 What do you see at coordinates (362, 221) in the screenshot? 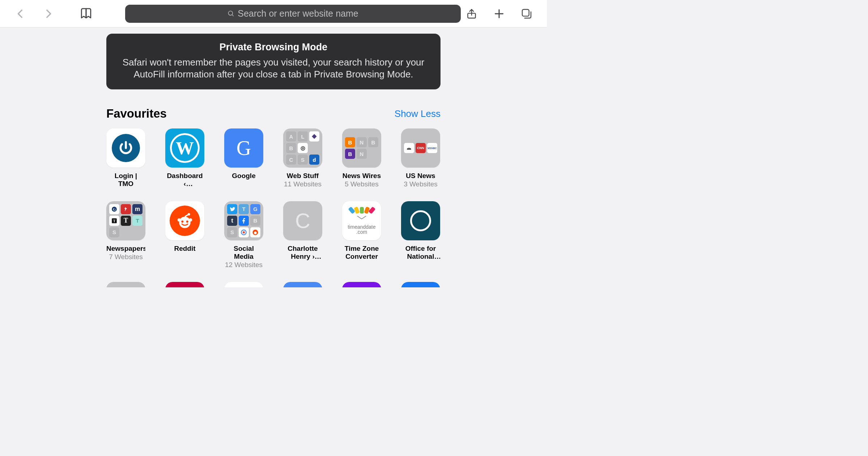
I see `tile-icon: timeanddate .com` at bounding box center [362, 221].